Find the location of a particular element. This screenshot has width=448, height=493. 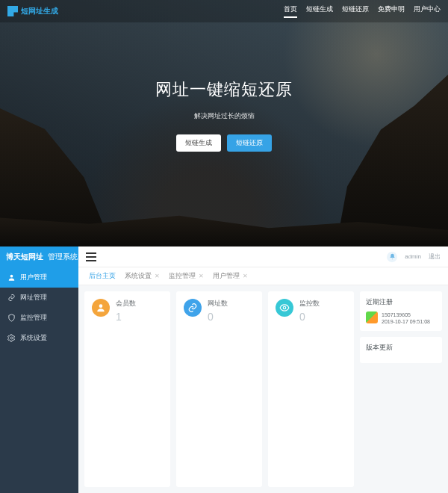

logout-link: 退出 is located at coordinates (435, 257).